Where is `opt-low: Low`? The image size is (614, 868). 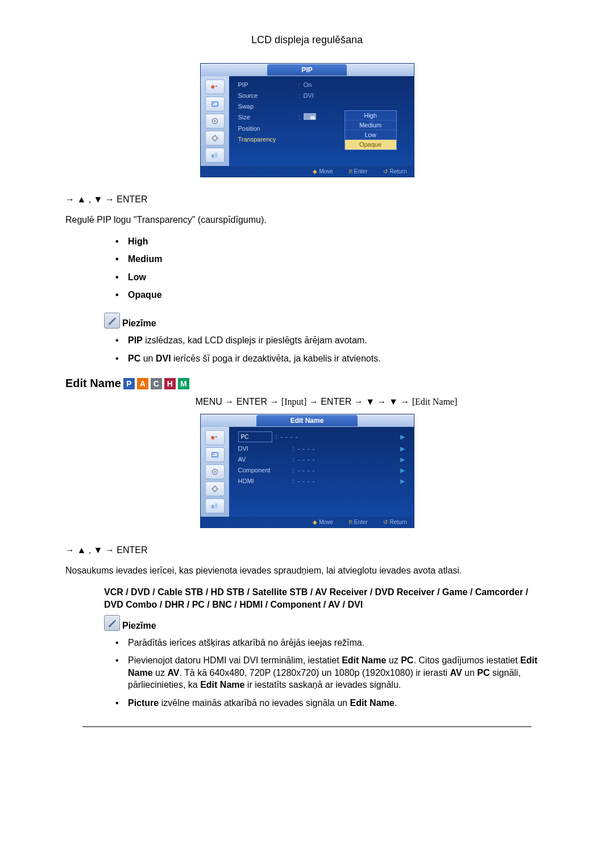
opt-low: Low is located at coordinates (338, 277).